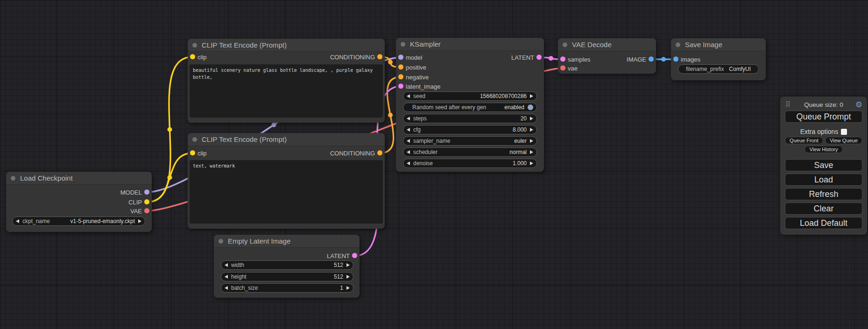  I want to click on IMAGE-output-dot, so click(651, 59).